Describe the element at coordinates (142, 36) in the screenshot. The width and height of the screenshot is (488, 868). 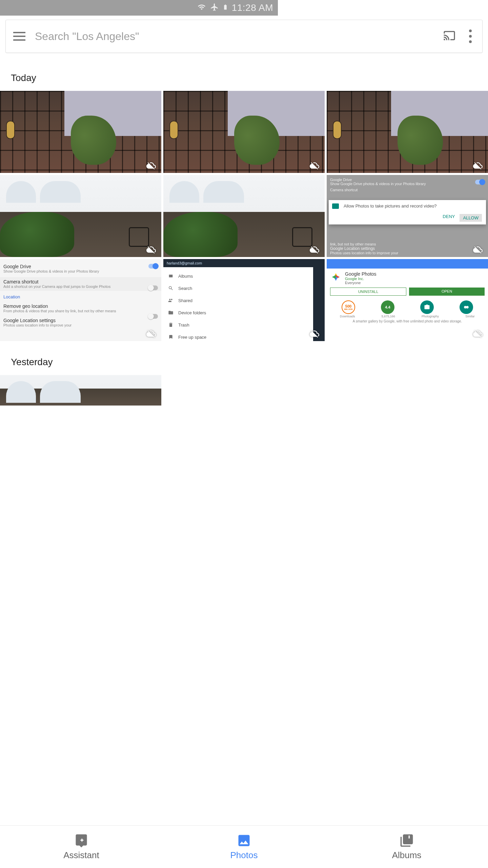
I see `search-bar` at that location.